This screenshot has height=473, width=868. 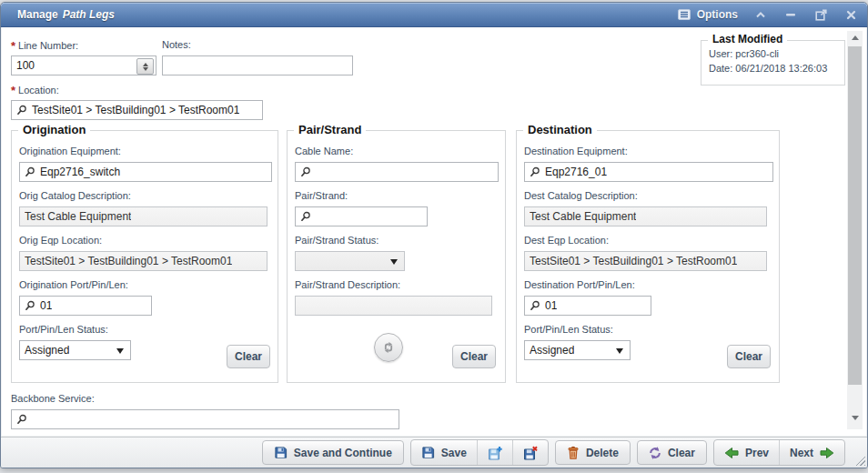 I want to click on orig-catalog-description-field: Test Cable Equipment, so click(x=144, y=216).